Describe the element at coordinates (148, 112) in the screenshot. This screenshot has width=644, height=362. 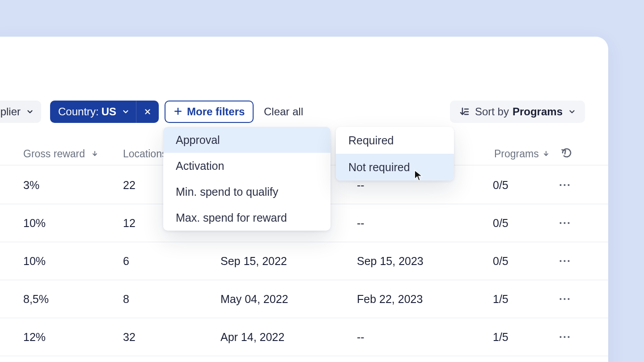
I see `remove-filter-button` at that location.